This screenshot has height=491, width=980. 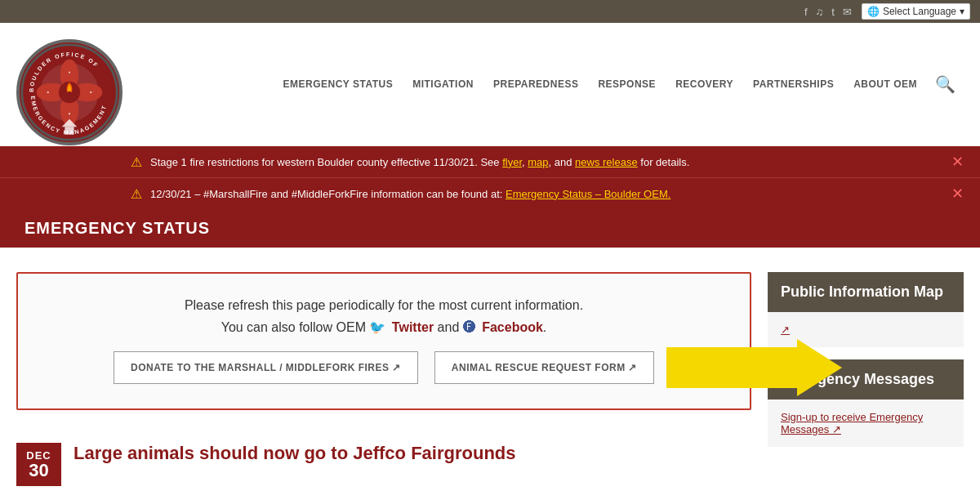 I want to click on news-title-0: Large animals should now go to Jeffco Fa…, so click(x=295, y=453).